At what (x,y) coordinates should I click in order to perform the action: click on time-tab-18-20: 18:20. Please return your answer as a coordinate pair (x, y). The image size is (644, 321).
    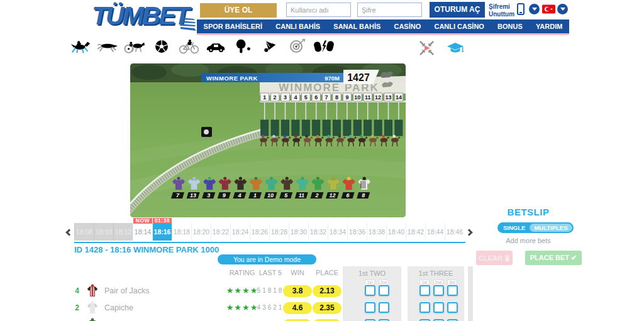
    Looking at the image, I should click on (201, 232).